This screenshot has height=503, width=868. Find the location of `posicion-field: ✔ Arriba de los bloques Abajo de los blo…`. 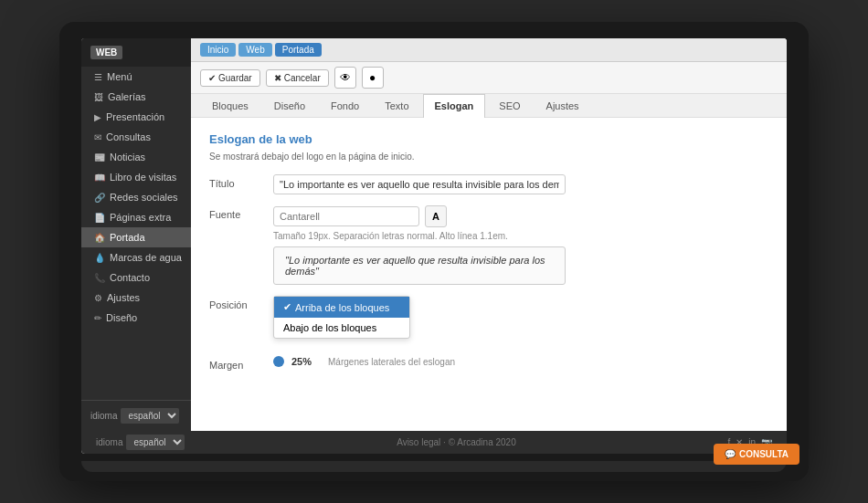

posicion-field: ✔ Arriba de los bloques Abajo de los blo… is located at coordinates (521, 303).